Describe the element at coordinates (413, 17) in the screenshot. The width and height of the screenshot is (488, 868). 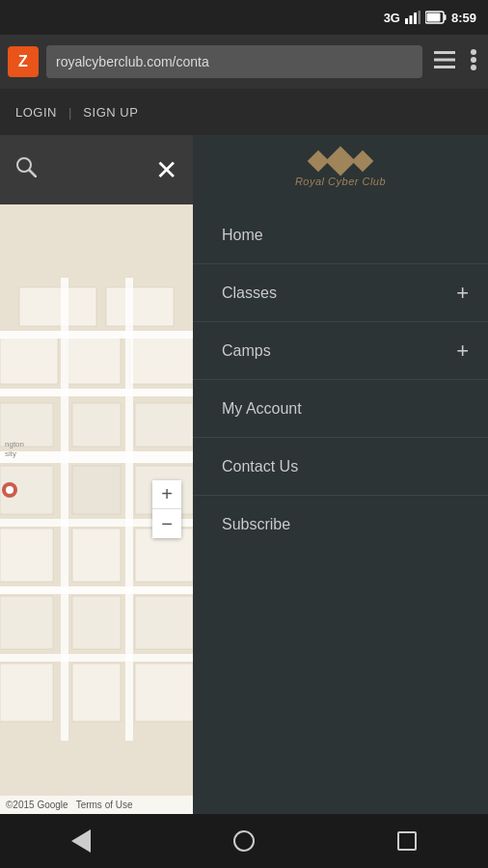
I see `signal-bars-icon` at that location.